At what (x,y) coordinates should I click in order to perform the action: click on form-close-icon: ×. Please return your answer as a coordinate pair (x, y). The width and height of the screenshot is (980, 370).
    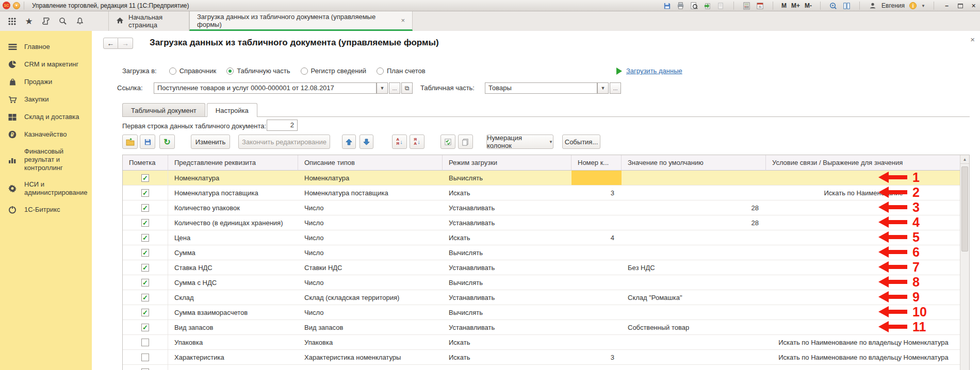
    Looking at the image, I should click on (973, 39).